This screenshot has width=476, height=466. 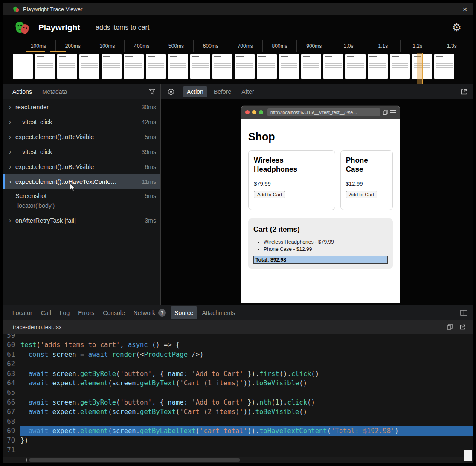 What do you see at coordinates (113, 313) in the screenshot?
I see `tab-console: Console` at bounding box center [113, 313].